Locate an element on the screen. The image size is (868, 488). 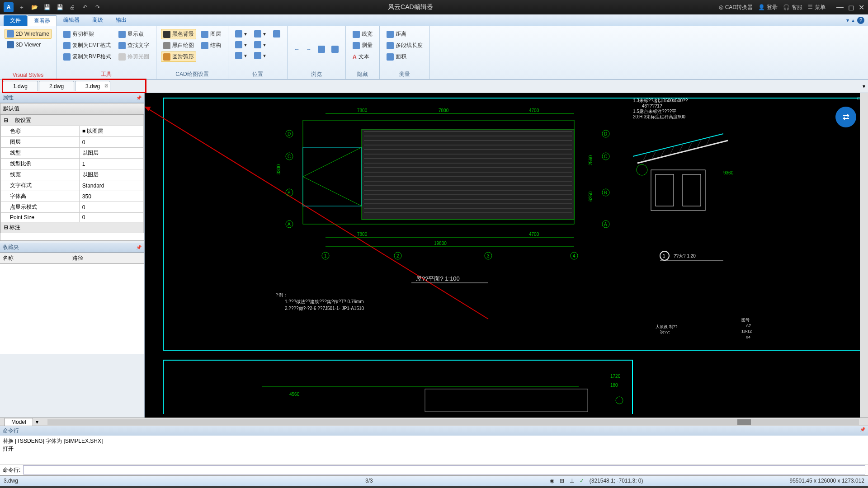
tab-editor: 编辑器 is located at coordinates (71, 20).